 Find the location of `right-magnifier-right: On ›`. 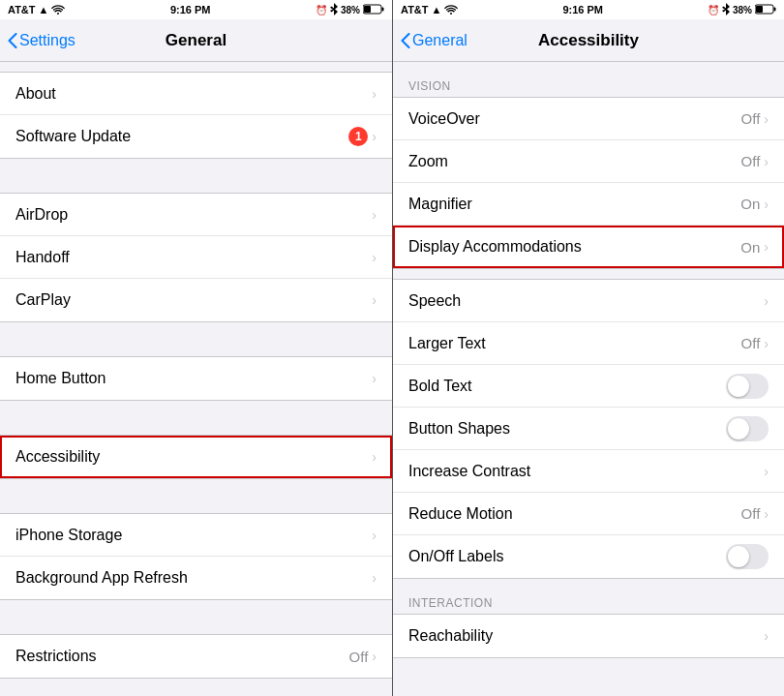

right-magnifier-right: On › is located at coordinates (755, 203).